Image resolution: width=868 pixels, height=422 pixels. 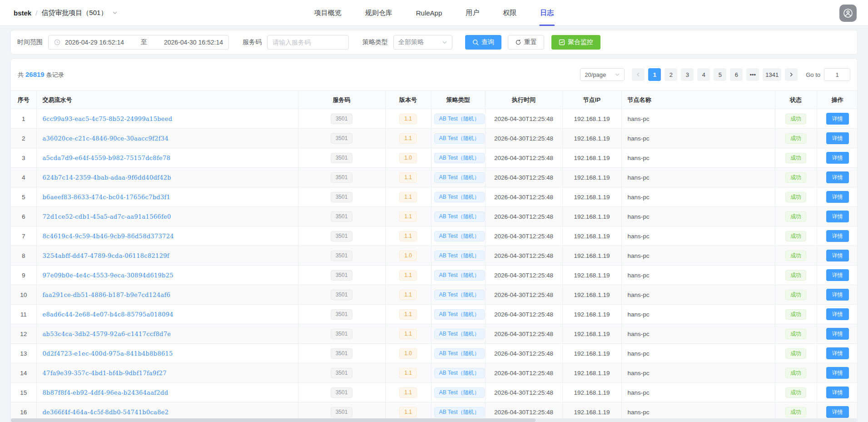 I want to click on prev-page-button, so click(x=638, y=75).